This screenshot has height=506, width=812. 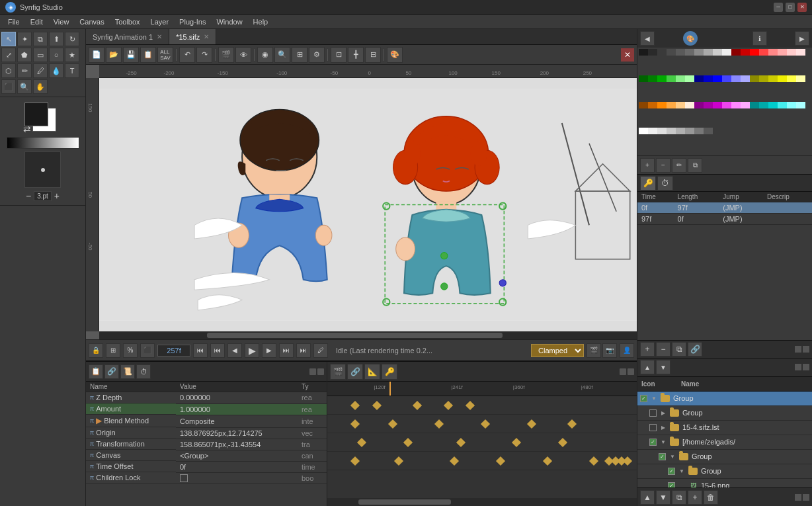 I want to click on table-row: πZ Depth0.000000rea, so click(x=206, y=398).